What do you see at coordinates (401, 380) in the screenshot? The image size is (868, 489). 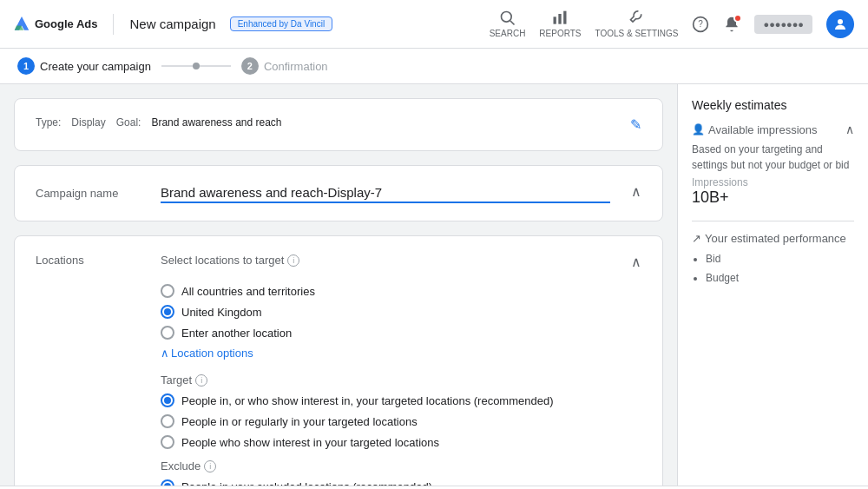 I see `target-label: Target i` at bounding box center [401, 380].